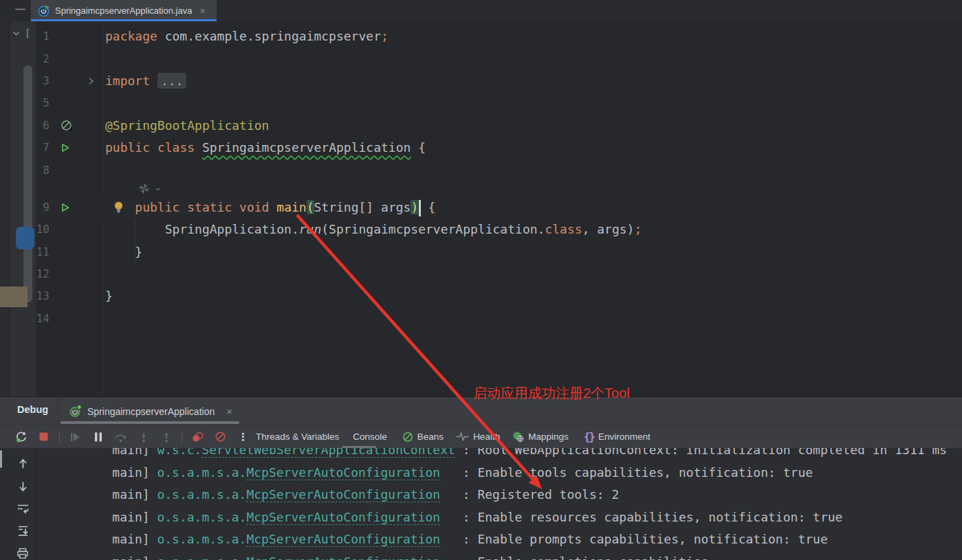  I want to click on line-number: 1, so click(43, 36).